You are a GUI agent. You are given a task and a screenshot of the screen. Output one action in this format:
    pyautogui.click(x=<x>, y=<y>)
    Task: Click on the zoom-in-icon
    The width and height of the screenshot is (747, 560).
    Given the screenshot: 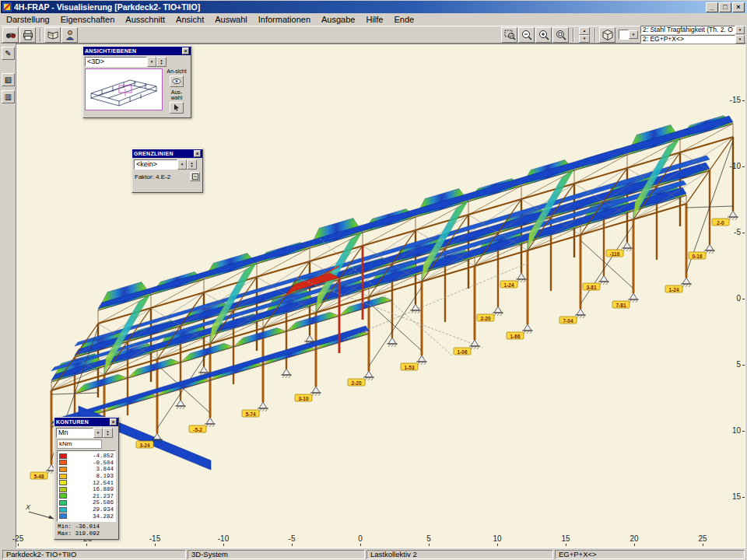 What is the action you would take?
    pyautogui.click(x=544, y=35)
    